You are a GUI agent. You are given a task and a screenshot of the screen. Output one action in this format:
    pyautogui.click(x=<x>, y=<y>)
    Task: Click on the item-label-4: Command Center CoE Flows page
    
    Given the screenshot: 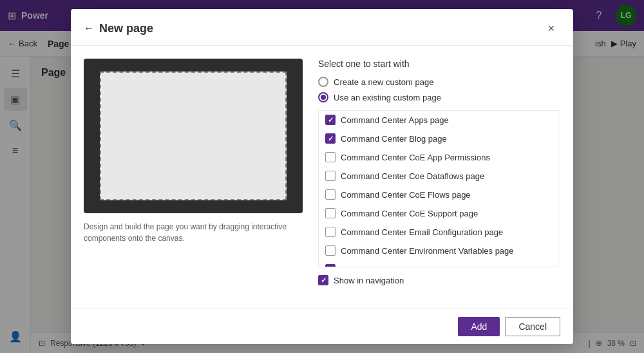 What is the action you would take?
    pyautogui.click(x=406, y=195)
    